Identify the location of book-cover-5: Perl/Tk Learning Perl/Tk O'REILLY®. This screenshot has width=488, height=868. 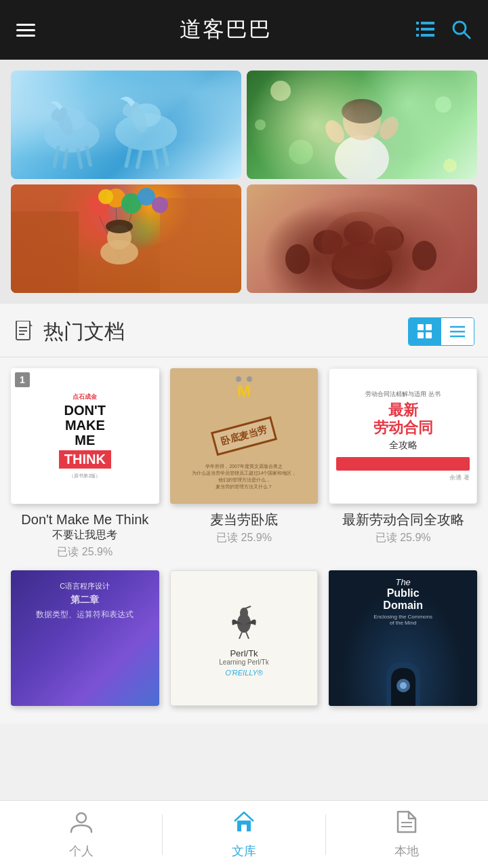
(244, 638).